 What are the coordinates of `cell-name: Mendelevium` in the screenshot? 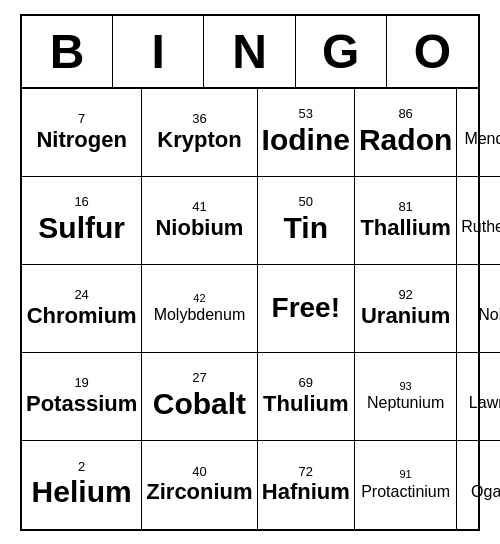 It's located at (482, 138).